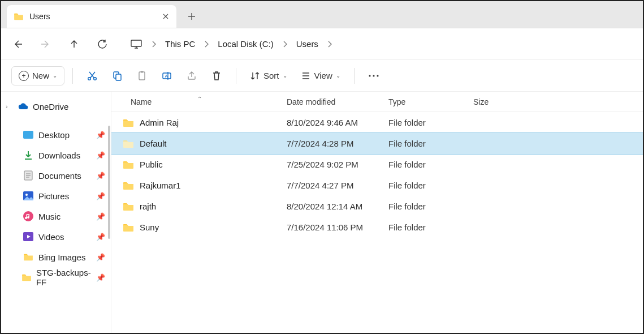 The height and width of the screenshot is (334, 644). What do you see at coordinates (166, 16) in the screenshot?
I see `close-icon` at bounding box center [166, 16].